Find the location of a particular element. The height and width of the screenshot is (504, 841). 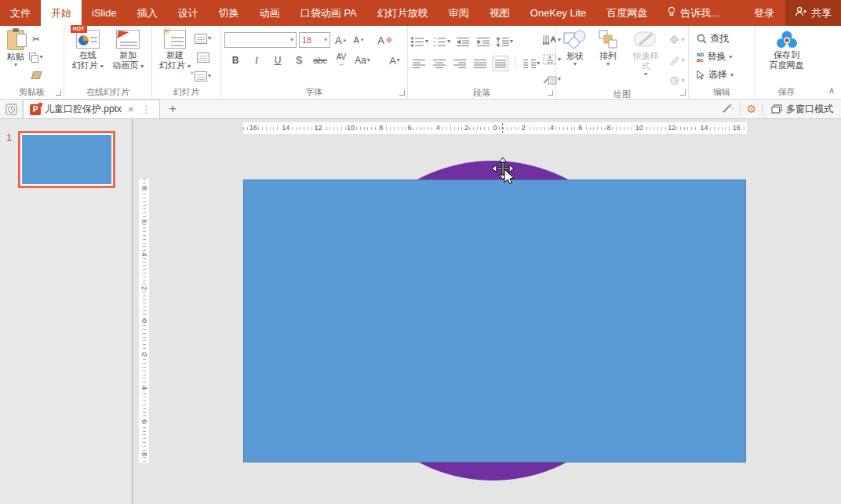

drawing-dialog-launcher is located at coordinates (683, 92).